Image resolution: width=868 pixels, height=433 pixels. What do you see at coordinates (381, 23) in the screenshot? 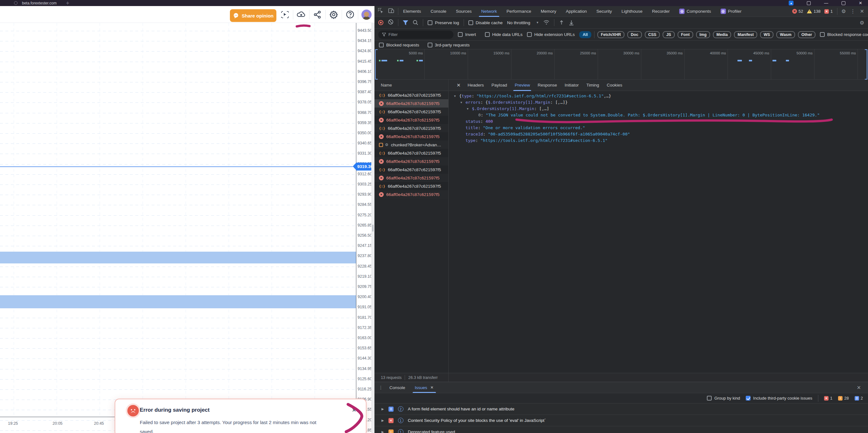
I see `record-network-log-button` at bounding box center [381, 23].